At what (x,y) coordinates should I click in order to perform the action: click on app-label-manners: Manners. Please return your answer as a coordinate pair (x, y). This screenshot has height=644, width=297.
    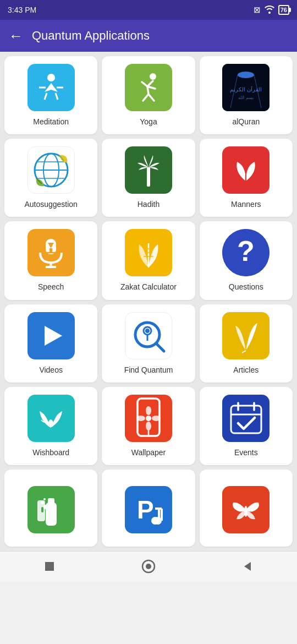
    Looking at the image, I should click on (246, 204).